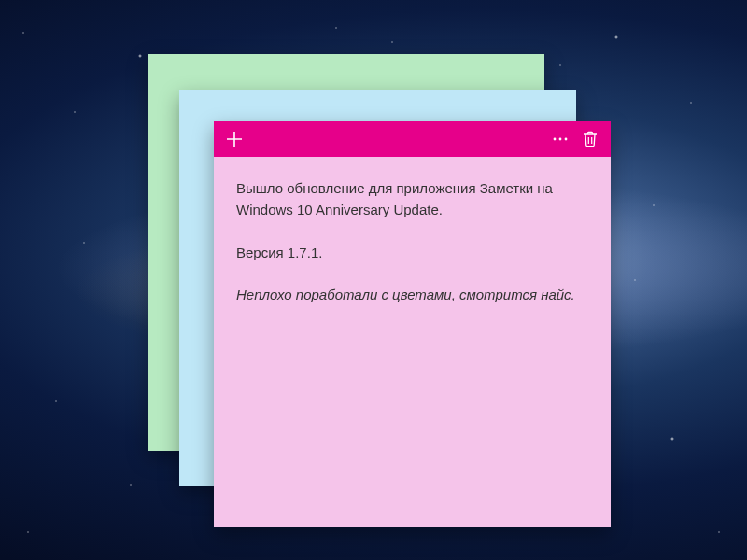 The image size is (747, 560). Describe the element at coordinates (560, 139) in the screenshot. I see `more-options-button` at that location.